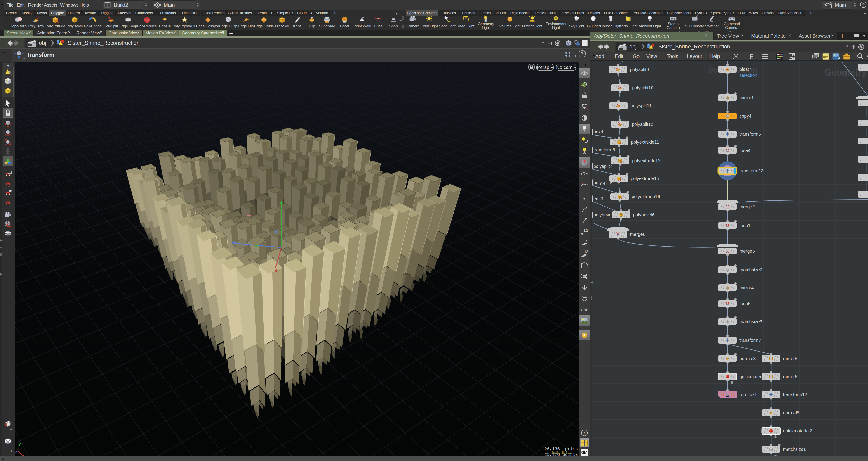 Image resolution: width=868 pixels, height=461 pixels. What do you see at coordinates (795, 395) in the screenshot?
I see `svg-text: transform12` at bounding box center [795, 395].